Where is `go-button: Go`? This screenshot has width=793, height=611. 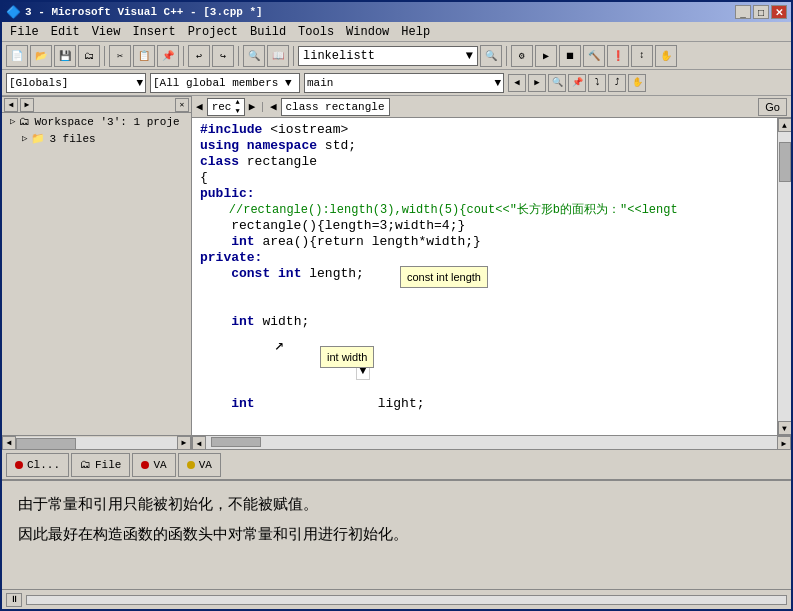
go-button: Go is located at coordinates (772, 107).